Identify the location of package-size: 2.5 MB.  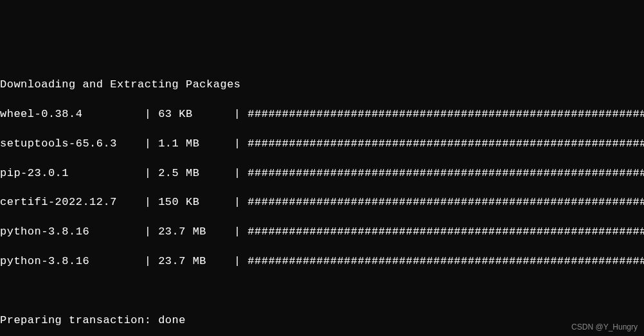
(179, 173).